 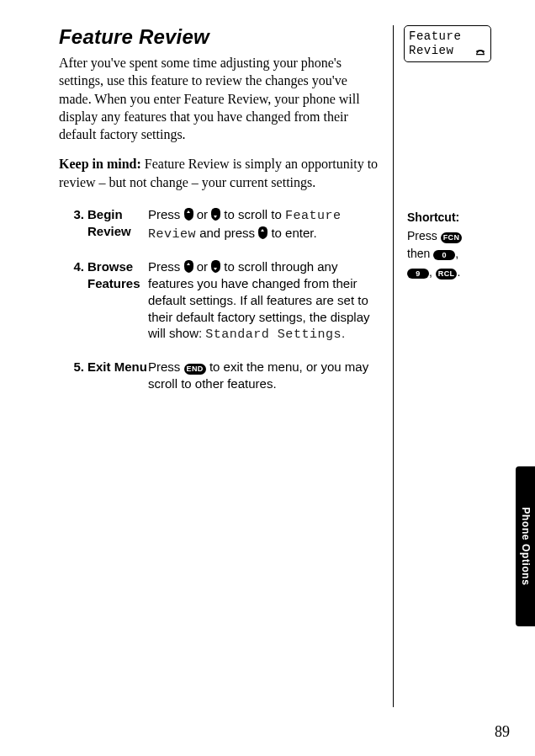 What do you see at coordinates (118, 367) in the screenshot?
I see `step-5-label: Exit Menu` at bounding box center [118, 367].